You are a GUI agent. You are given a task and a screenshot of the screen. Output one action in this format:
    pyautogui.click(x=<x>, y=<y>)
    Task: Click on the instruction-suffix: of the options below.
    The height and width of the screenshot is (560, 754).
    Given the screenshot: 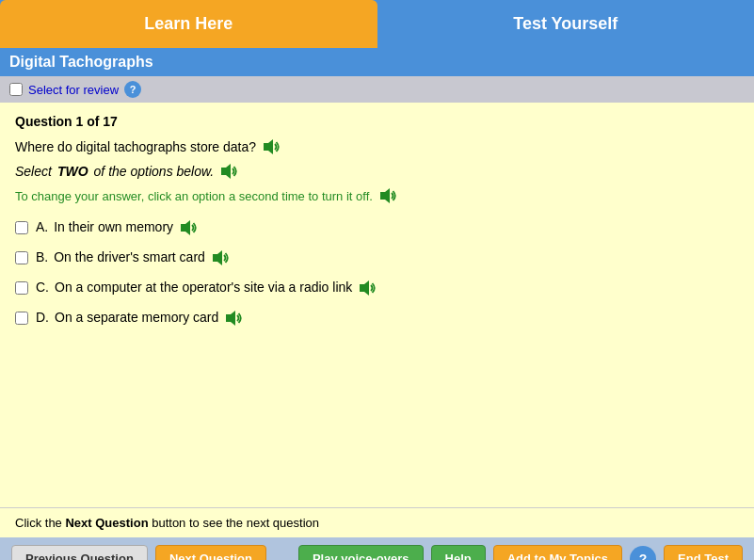 What is the action you would take?
    pyautogui.click(x=154, y=171)
    